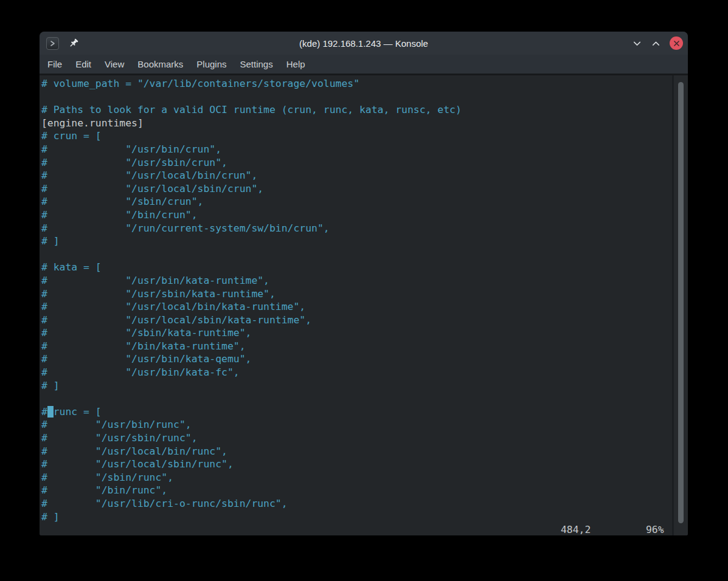 The height and width of the screenshot is (581, 728). Describe the element at coordinates (637, 44) in the screenshot. I see `chevron-down-icon` at that location.